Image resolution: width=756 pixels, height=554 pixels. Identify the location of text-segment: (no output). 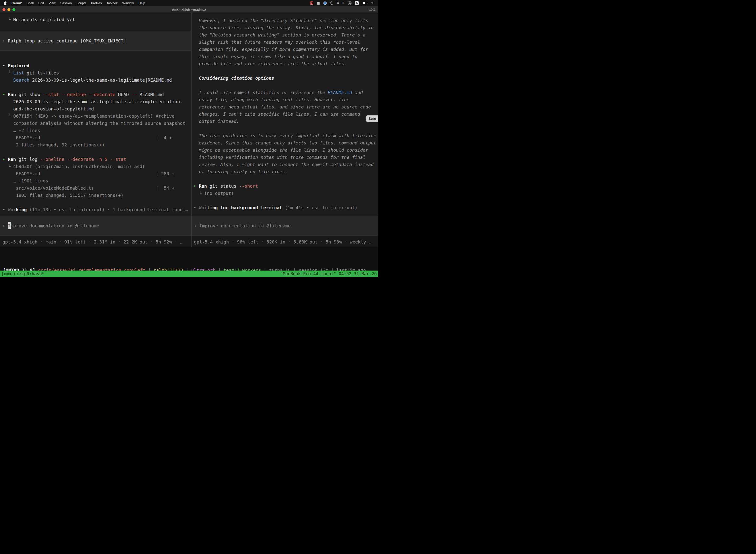
(219, 193).